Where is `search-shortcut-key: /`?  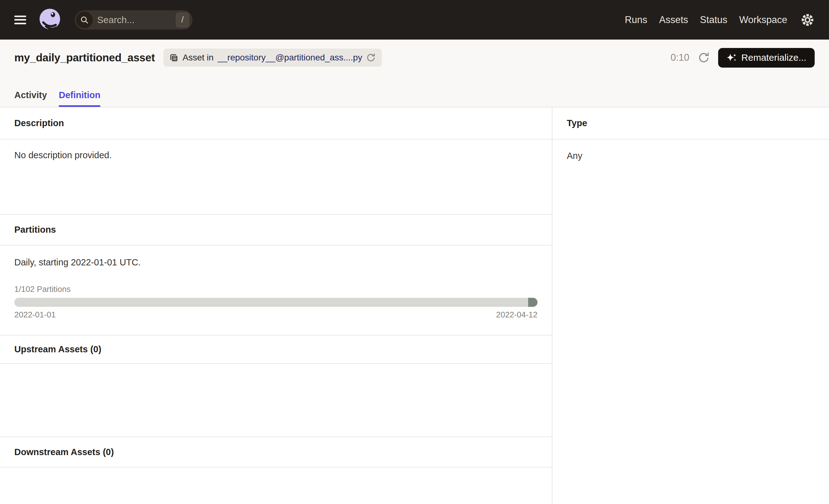
search-shortcut-key: / is located at coordinates (182, 20).